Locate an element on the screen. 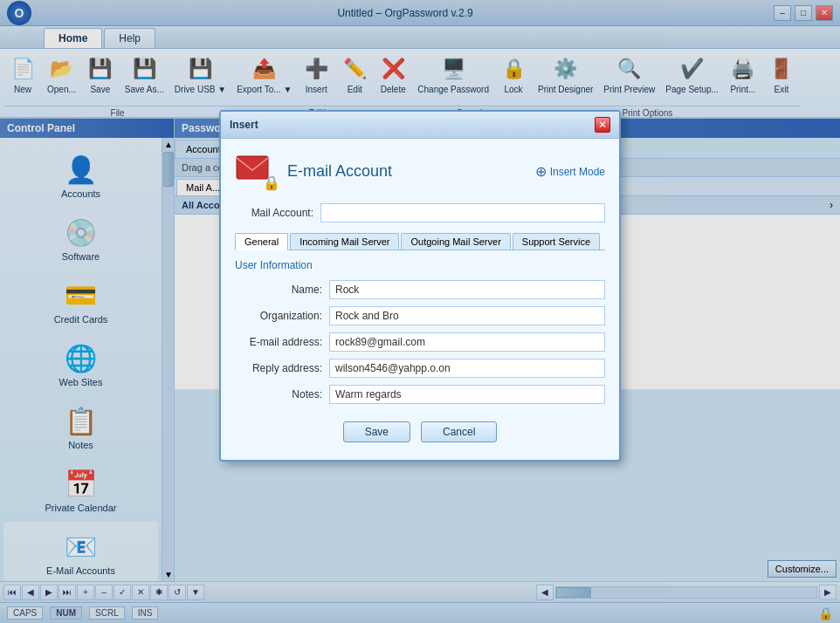 The width and height of the screenshot is (840, 623). modal-icon-area: 🔒 E-mail Account is located at coordinates (313, 172).